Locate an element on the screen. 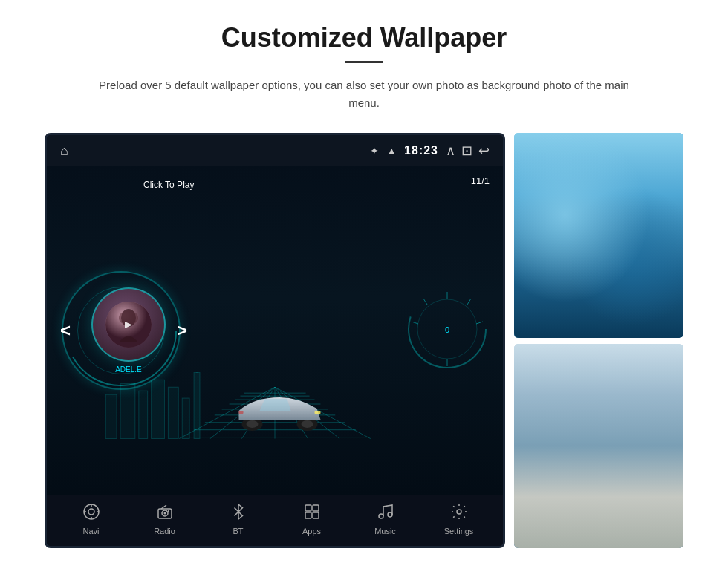 The image size is (728, 563). date-display: 11/1 is located at coordinates (480, 181).